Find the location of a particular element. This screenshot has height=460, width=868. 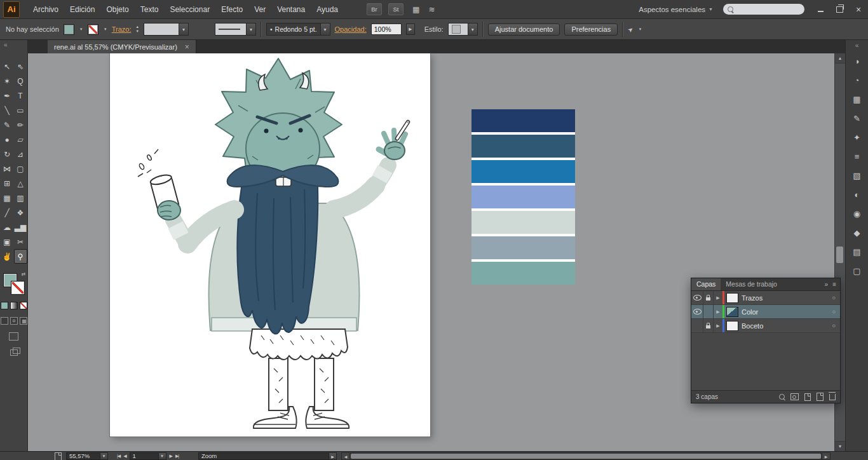

dock-expand-icon: « is located at coordinates (857, 46).